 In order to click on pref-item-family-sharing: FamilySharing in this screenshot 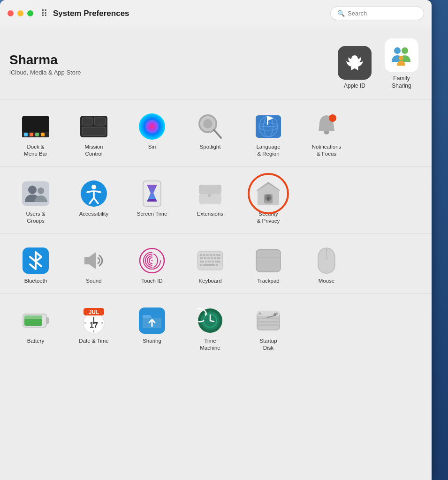, I will do `click(402, 64)`.